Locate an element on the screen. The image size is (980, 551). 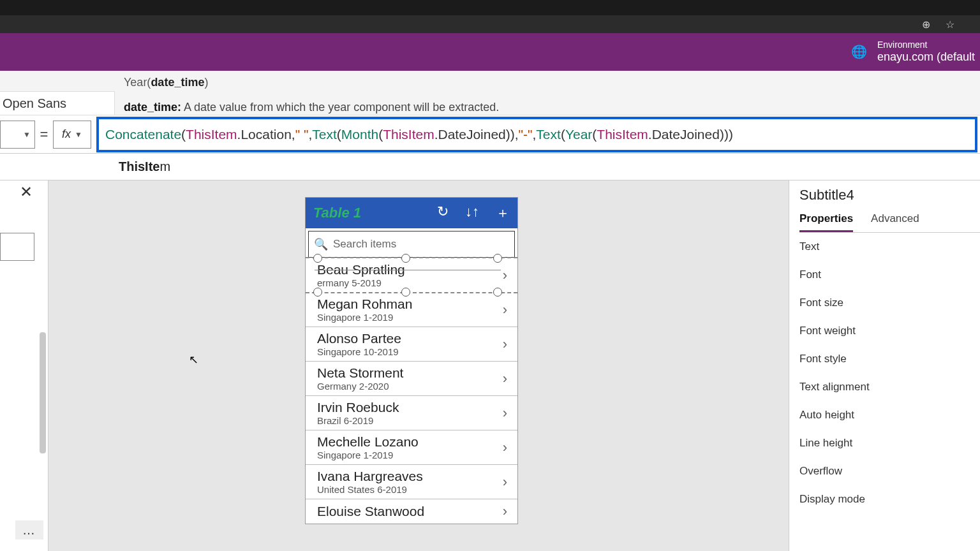
list-item: Megan RohmanSingapore 1-2019 › is located at coordinates (412, 310).